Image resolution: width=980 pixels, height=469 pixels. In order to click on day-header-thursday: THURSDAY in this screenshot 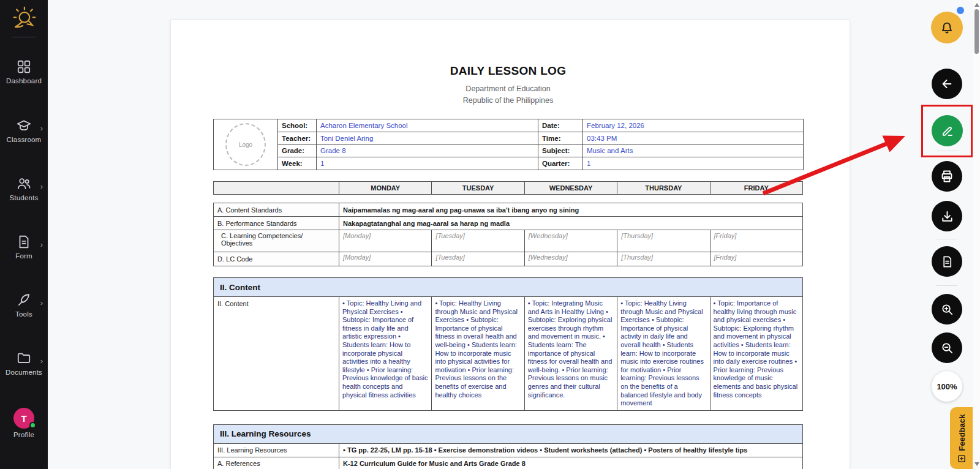, I will do `click(664, 189)`.